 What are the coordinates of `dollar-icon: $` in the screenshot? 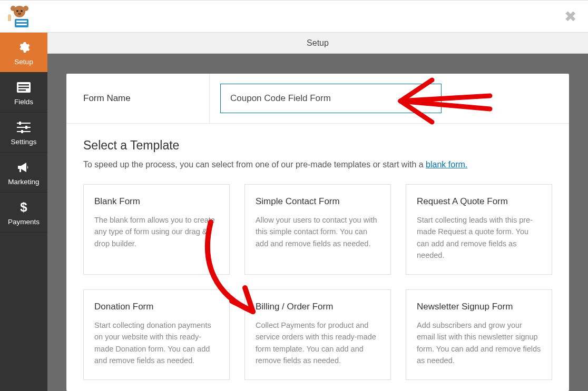 It's located at (24, 207).